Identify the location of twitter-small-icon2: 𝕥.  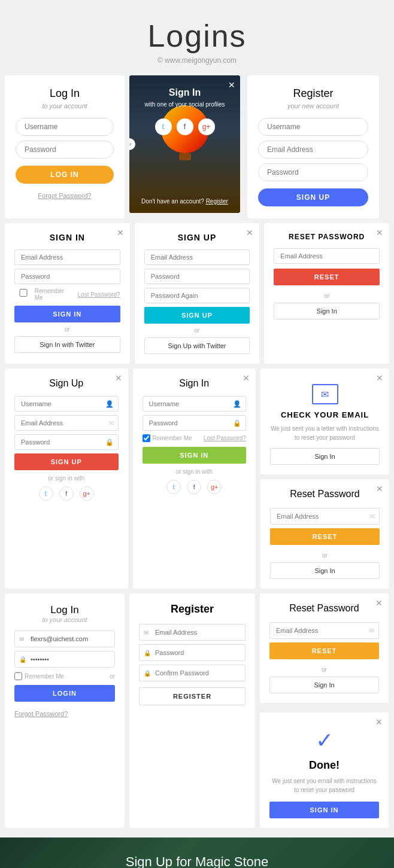
(174, 487).